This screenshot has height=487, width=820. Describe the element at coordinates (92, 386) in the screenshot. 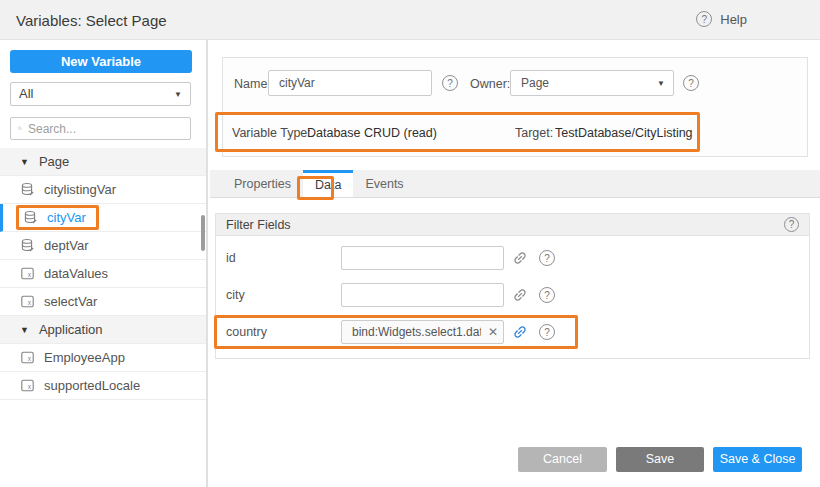

I see `sidebar-item-label: supportedLocale` at that location.